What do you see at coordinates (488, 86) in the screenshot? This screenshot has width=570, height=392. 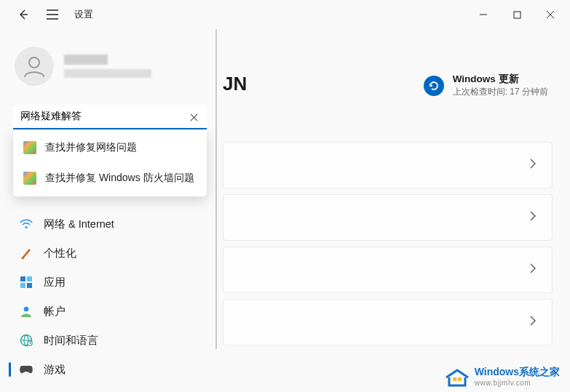 I see `windows-update-widget: Windows 更新 上次检查时间: 17 分钟前` at bounding box center [488, 86].